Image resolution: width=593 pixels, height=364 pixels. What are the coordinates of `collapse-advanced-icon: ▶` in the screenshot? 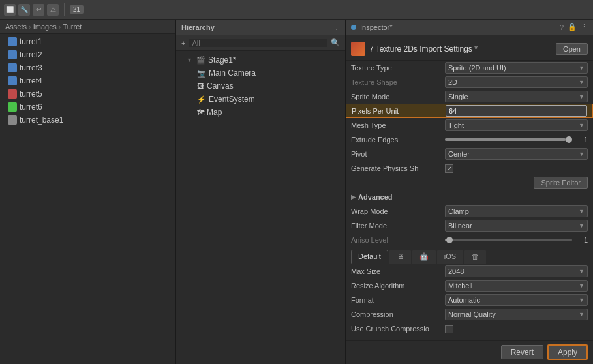 It's located at (354, 197).